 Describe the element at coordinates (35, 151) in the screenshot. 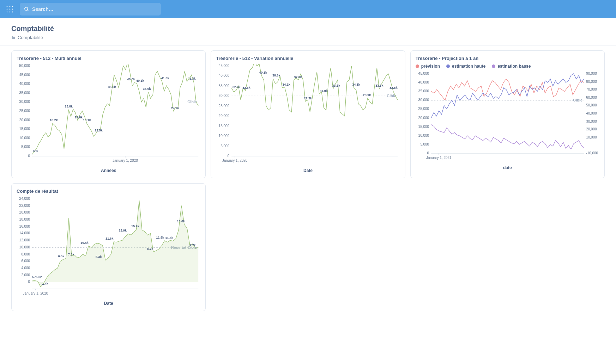

I see `svg-text: 985` at that location.